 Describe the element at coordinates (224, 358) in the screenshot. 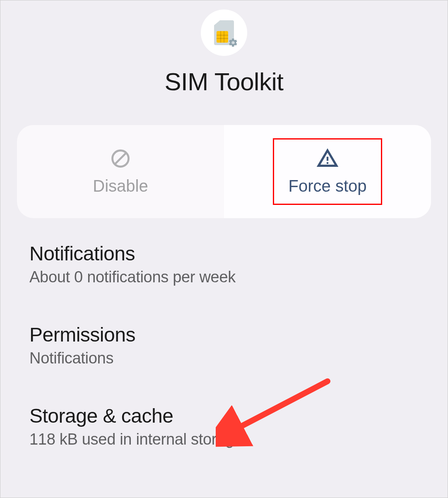

I see `setting-subtitle: Notifications` at that location.